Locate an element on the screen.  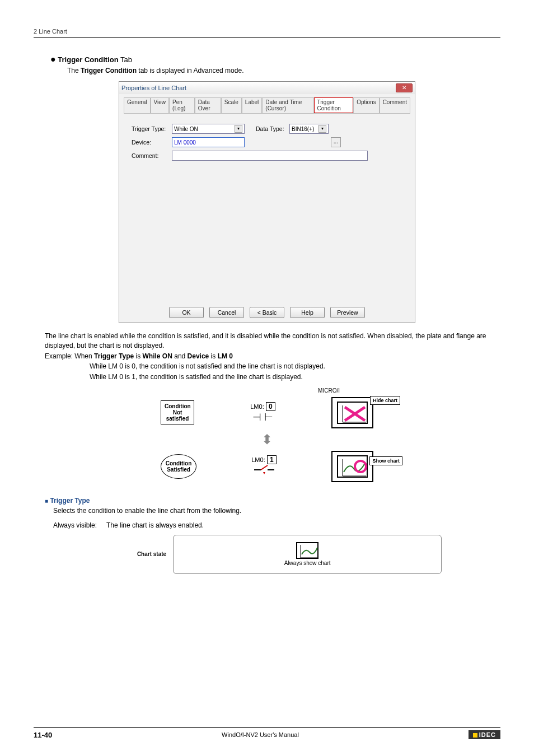
label-device: Device: is located at coordinates (152, 142).